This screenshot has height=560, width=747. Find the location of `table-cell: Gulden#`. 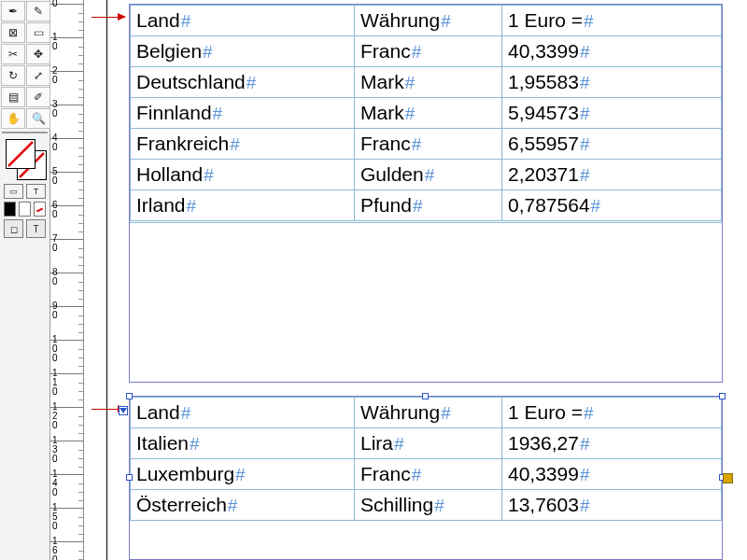

table-cell: Gulden# is located at coordinates (429, 175).